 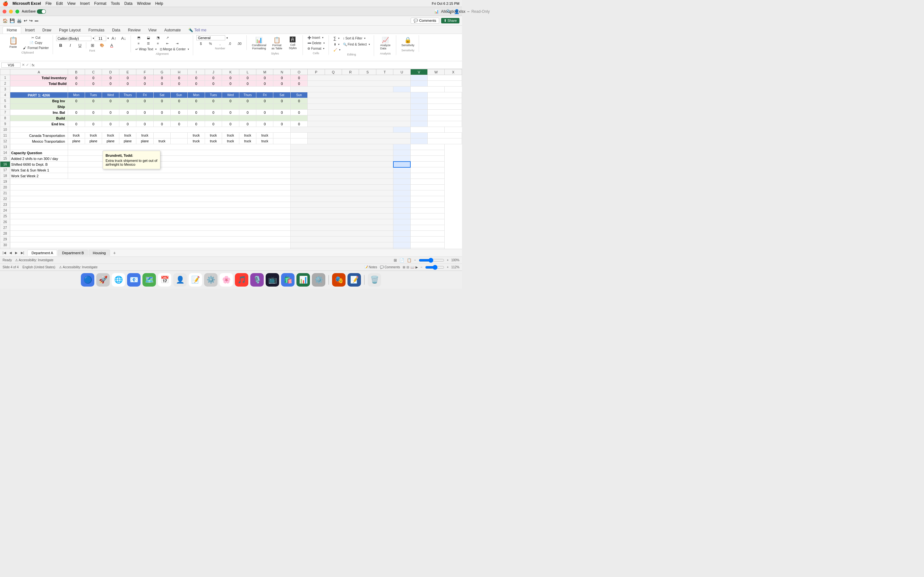 What do you see at coordinates (450, 21) in the screenshot?
I see `share-button: ⬆ Share` at bounding box center [450, 21].